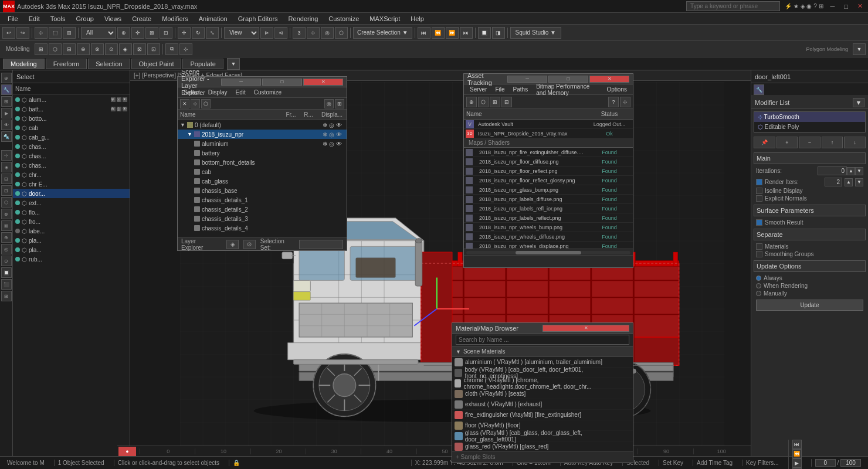 The width and height of the screenshot is (868, 469). What do you see at coordinates (567, 90) in the screenshot?
I see `at-menu-bitmap: Bitmap Performance and Memory` at bounding box center [567, 90].